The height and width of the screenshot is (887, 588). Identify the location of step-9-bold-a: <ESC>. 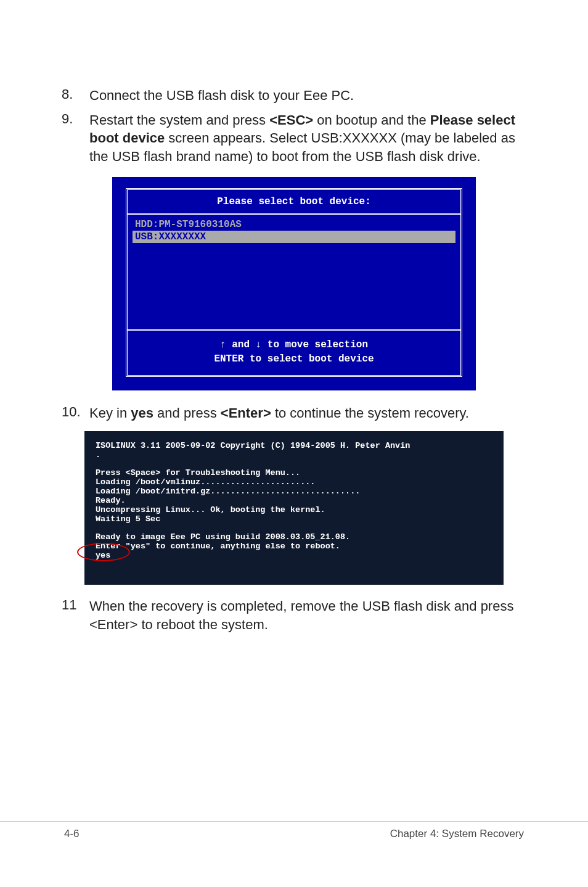
(291, 120).